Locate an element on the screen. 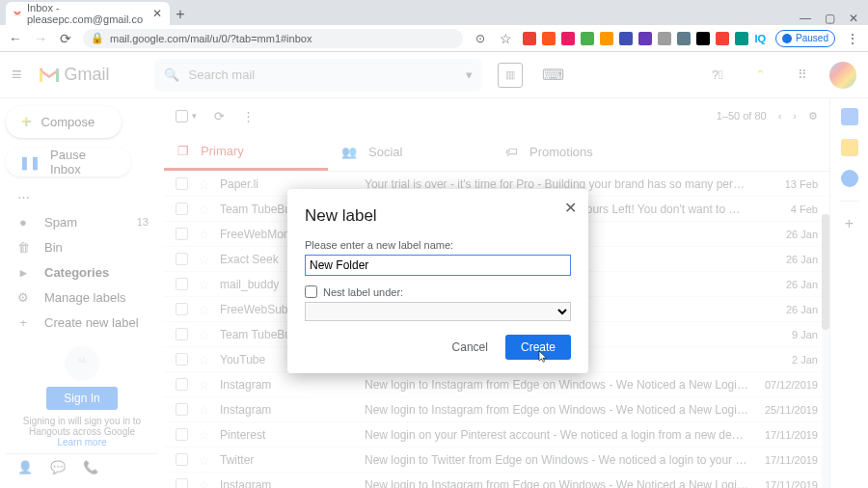 The image size is (868, 488). extensions-row: IQ is located at coordinates (644, 39).